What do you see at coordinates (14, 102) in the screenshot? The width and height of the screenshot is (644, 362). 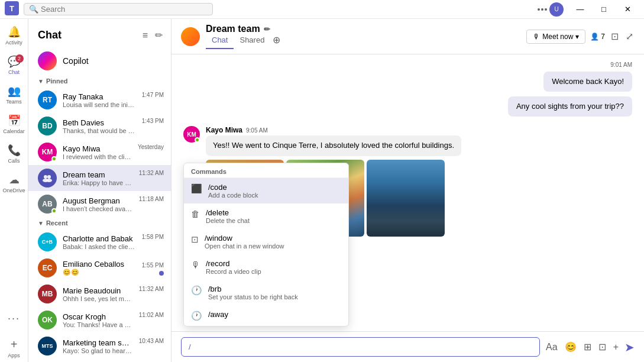 I see `nav-label-teams: Teams` at bounding box center [14, 102].